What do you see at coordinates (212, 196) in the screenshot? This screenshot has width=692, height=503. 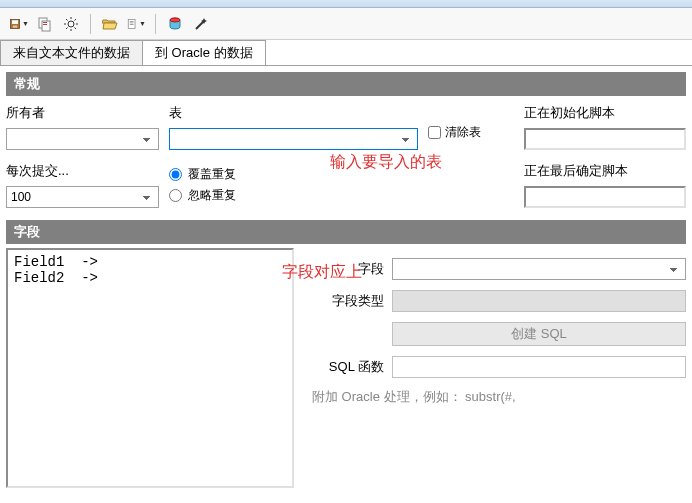 I see `ignore-dup-label: 忽略重复` at bounding box center [212, 196].